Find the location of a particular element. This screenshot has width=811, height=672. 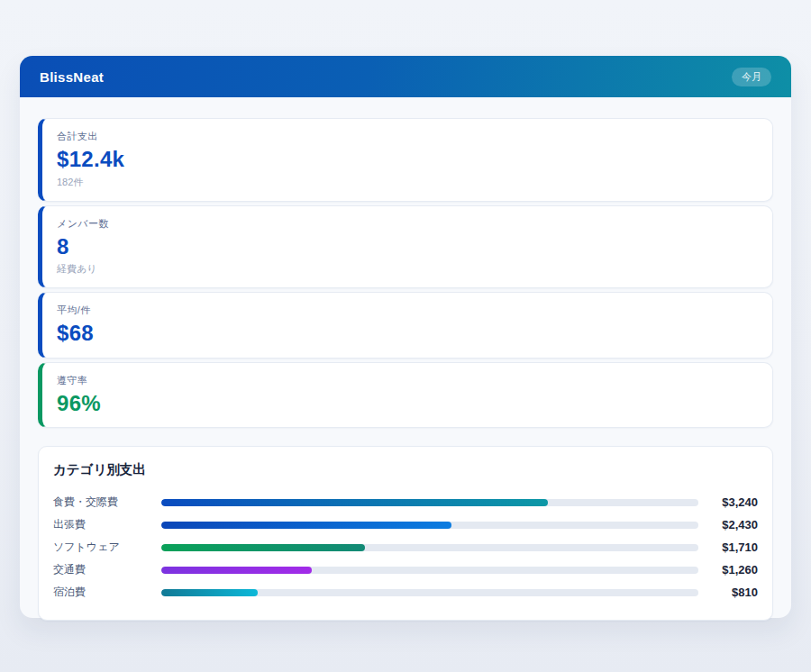

stat-value: 96% is located at coordinates (407, 404).